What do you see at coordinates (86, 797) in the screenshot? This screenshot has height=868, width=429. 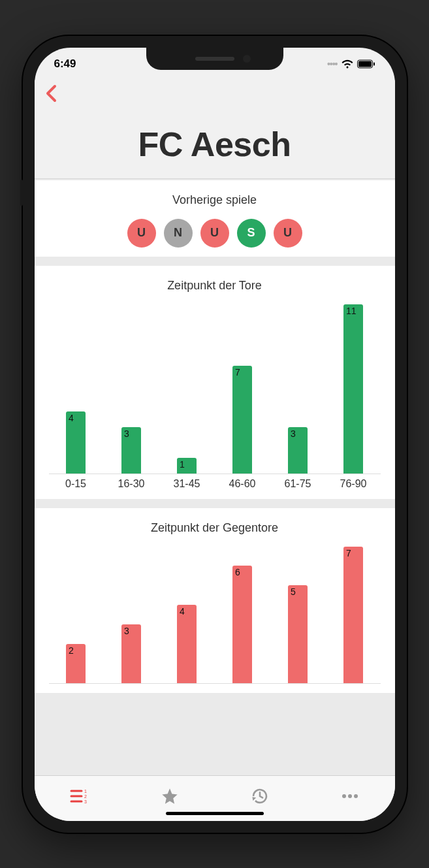 I see `svg-text: 2` at bounding box center [86, 797].